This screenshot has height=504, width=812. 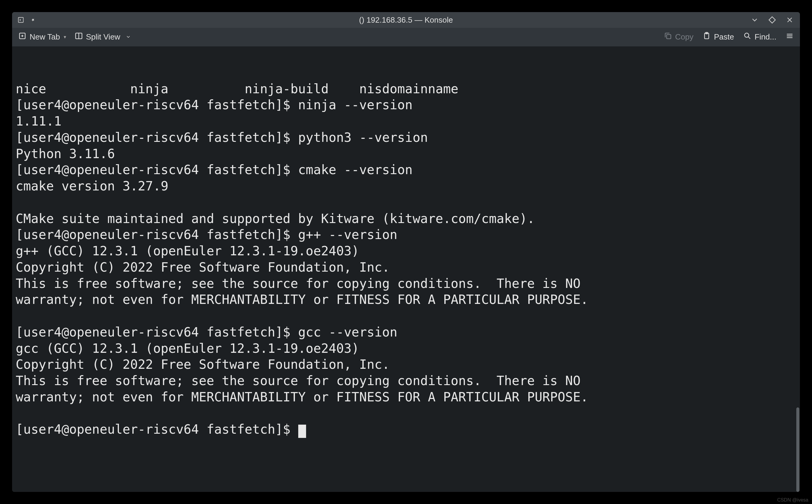 I want to click on paste-label: Paste, so click(x=724, y=37).